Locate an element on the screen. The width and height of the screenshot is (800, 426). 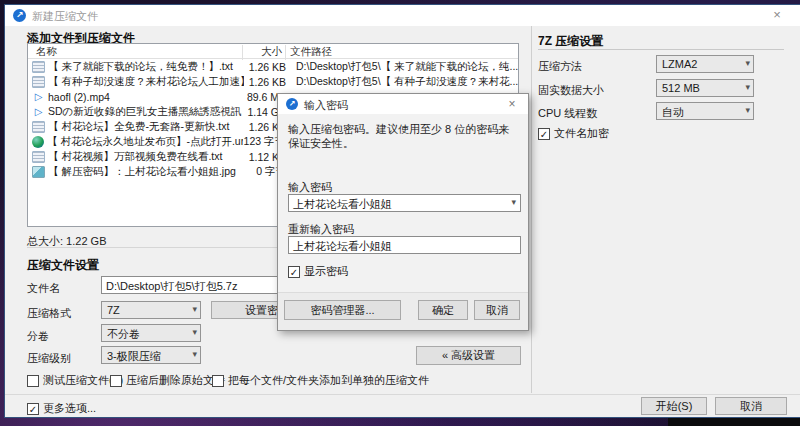
method-value: LZMA2 is located at coordinates (680, 64).